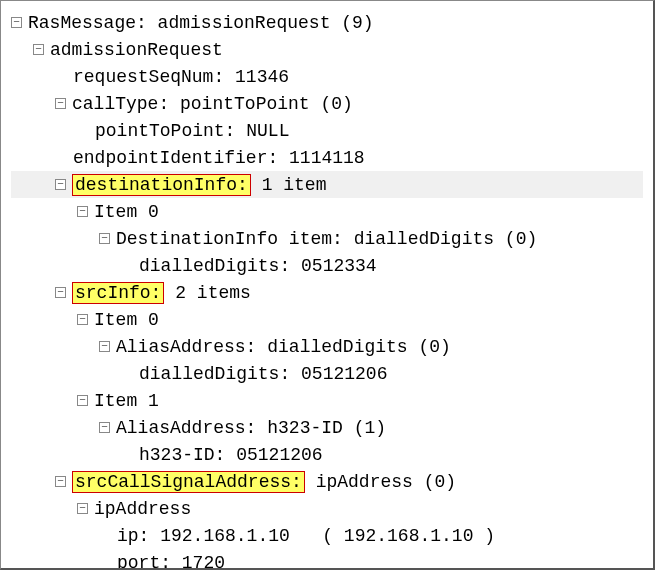 The image size is (655, 570). I want to click on tree-row-ip: ip: 192.168.1.10 ( 192.168.1.10 ), so click(327, 536).